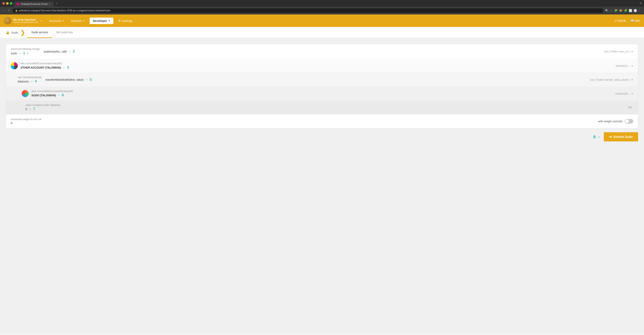 Image resolution: width=644 pixels, height=335 pixels. What do you see at coordinates (64, 10) in the screenshot?
I see `url-text: polkadot.js.org/apps/?rpc=wss://fraa-fla…` at bounding box center [64, 10].